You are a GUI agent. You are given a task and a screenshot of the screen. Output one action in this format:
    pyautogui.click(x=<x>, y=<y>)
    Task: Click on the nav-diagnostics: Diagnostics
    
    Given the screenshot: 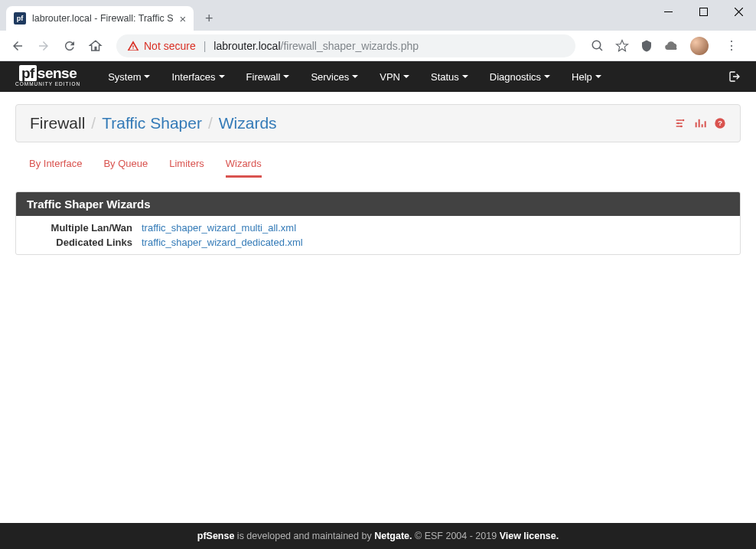 What is the action you would take?
    pyautogui.click(x=520, y=77)
    